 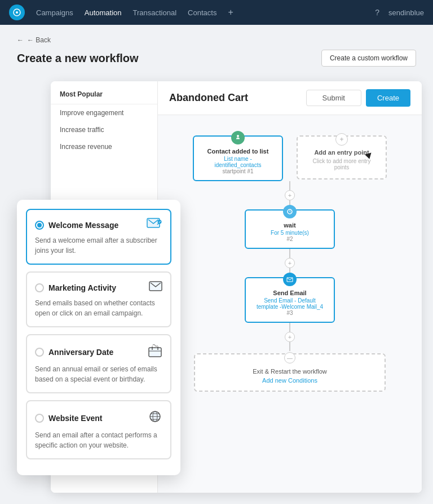 What do you see at coordinates (406, 12) in the screenshot?
I see `nav-user-menu: sendinblue` at bounding box center [406, 12].